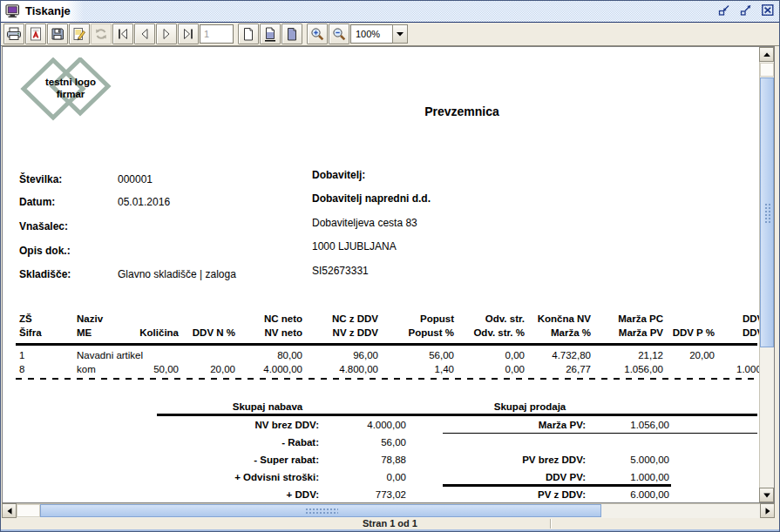 The image size is (780, 532). I want to click on svg-text: firmar, so click(71, 94).